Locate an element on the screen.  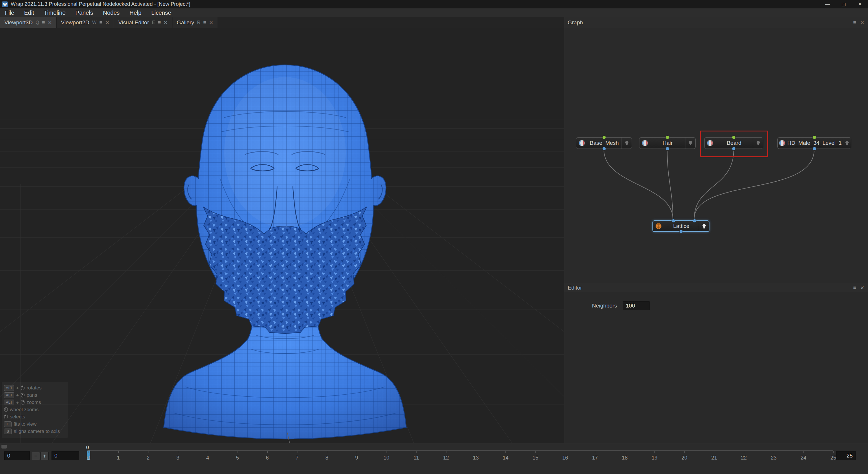
geometry-icon is located at coordinates (582, 143).